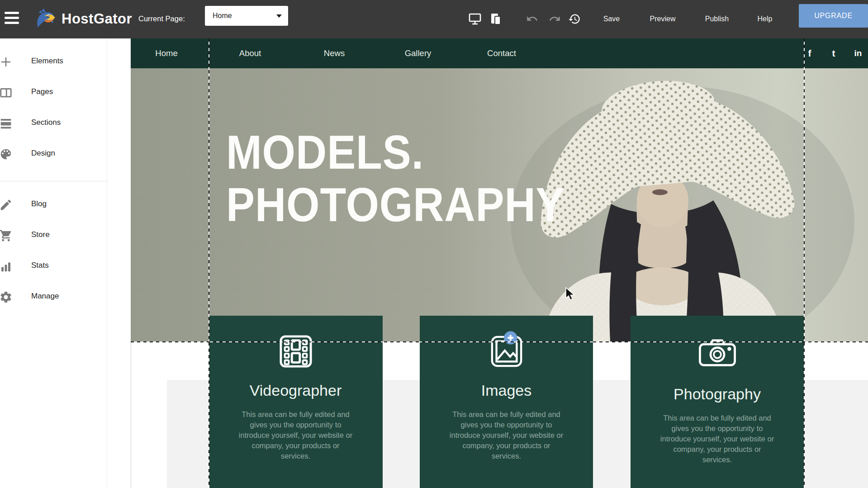 The width and height of the screenshot is (868, 488). I want to click on preview-button: Preview, so click(663, 19).